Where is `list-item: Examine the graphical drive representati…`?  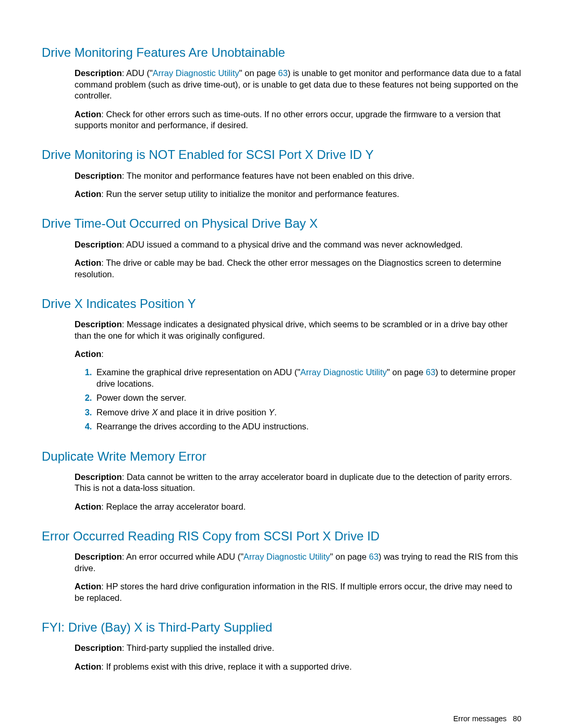
list-item: Examine the graphical drive representati… is located at coordinates (308, 378).